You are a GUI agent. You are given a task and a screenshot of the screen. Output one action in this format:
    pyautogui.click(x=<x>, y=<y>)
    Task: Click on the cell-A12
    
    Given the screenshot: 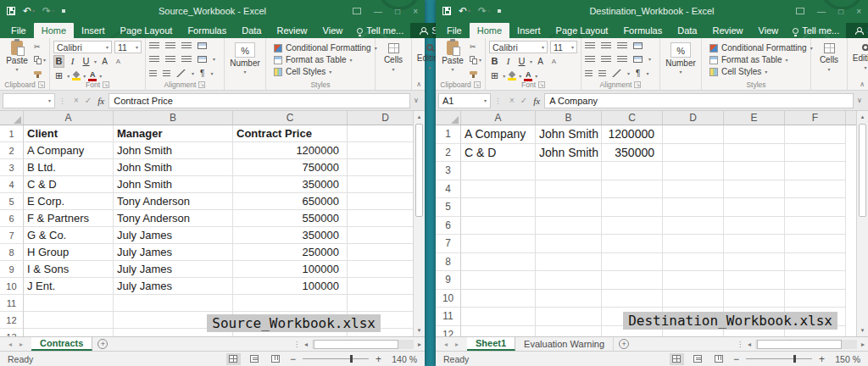 What is the action you would take?
    pyautogui.click(x=69, y=320)
    